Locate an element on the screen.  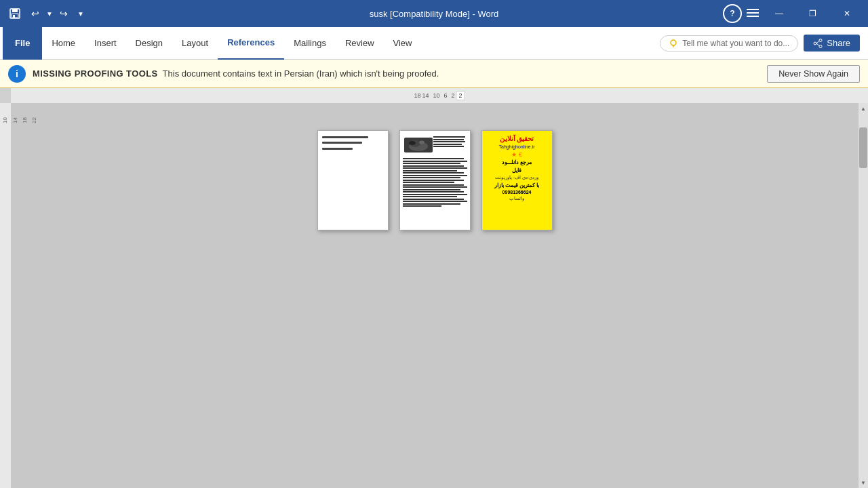
tab-home: Home is located at coordinates (64, 43).